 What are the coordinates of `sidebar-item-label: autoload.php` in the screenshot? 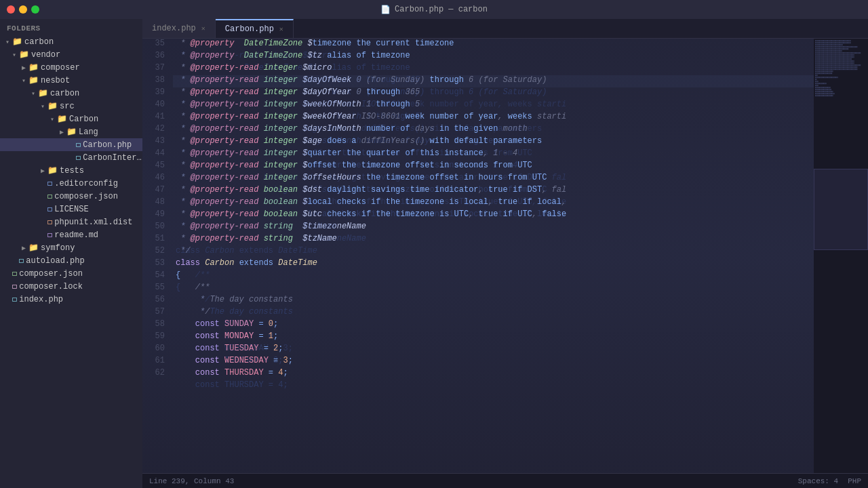 It's located at (84, 261).